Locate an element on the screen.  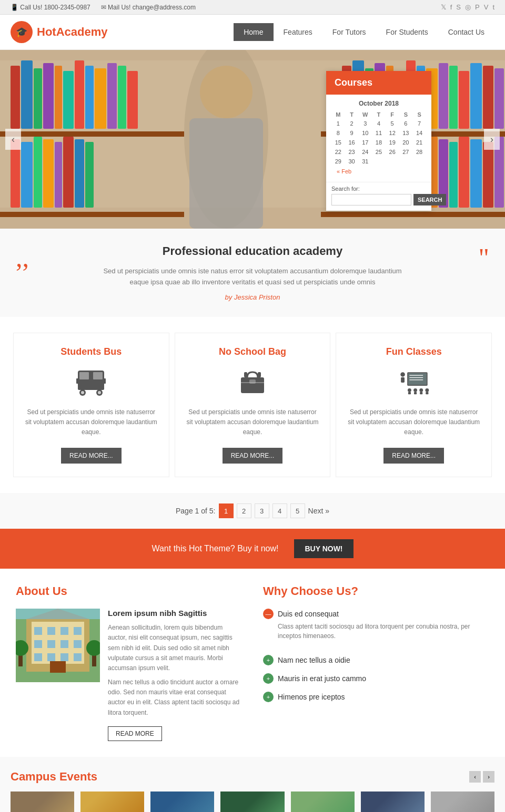
why-item-text-1: Class aptent taciti sociosqu ad litora t… is located at coordinates (383, 631).